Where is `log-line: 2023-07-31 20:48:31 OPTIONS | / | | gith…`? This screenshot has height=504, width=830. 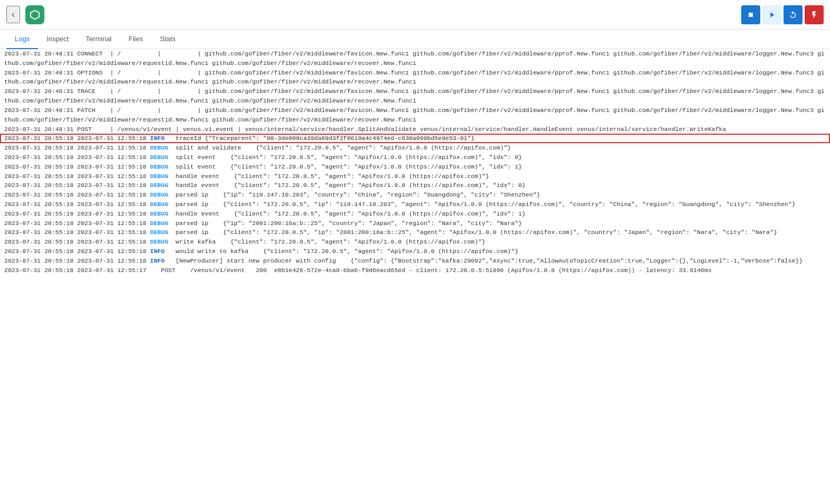 log-line: 2023-07-31 20:48:31 OPTIONS | / | | gith… is located at coordinates (415, 78).